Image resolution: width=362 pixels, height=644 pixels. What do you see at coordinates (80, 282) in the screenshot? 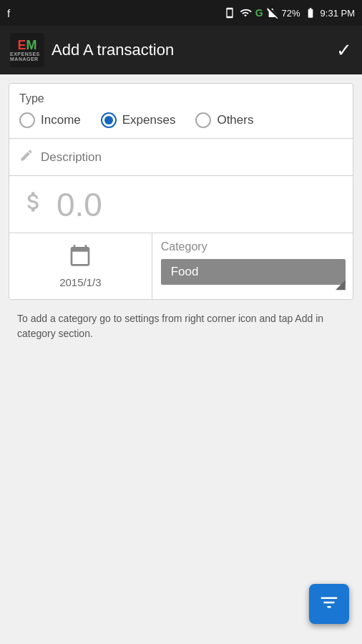
I see `date-value: 2015/1/3` at bounding box center [80, 282].